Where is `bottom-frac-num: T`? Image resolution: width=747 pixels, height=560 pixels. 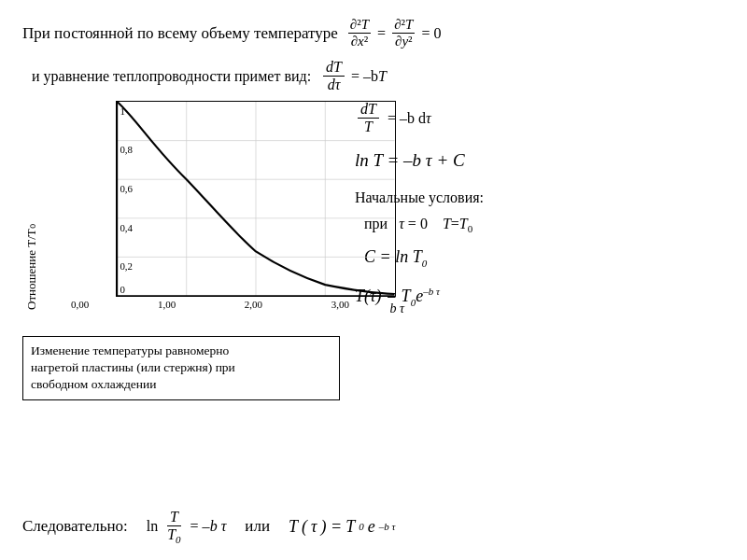 bottom-frac-num: T is located at coordinates (174, 517).